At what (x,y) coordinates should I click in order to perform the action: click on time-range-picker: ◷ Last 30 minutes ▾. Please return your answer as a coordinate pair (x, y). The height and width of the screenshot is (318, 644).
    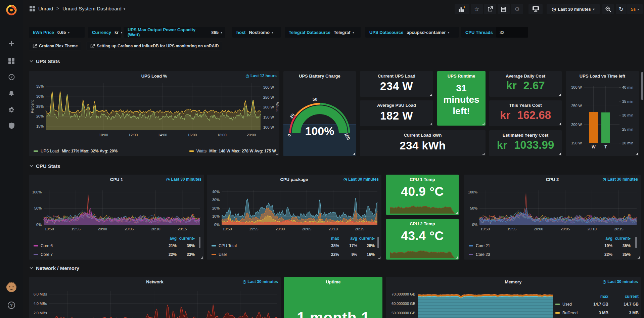
    Looking at the image, I should click on (573, 9).